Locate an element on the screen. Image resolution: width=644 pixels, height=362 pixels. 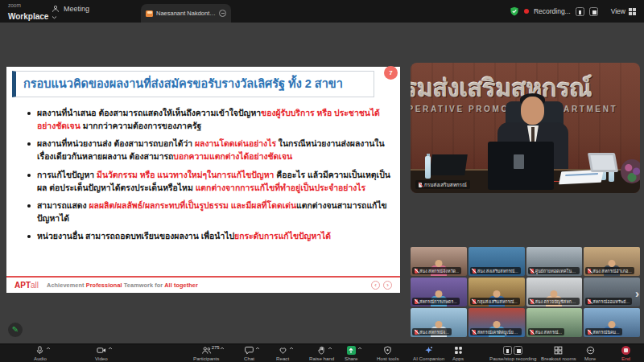
ai-companion-button: AI Companion is located at coordinates (428, 354).